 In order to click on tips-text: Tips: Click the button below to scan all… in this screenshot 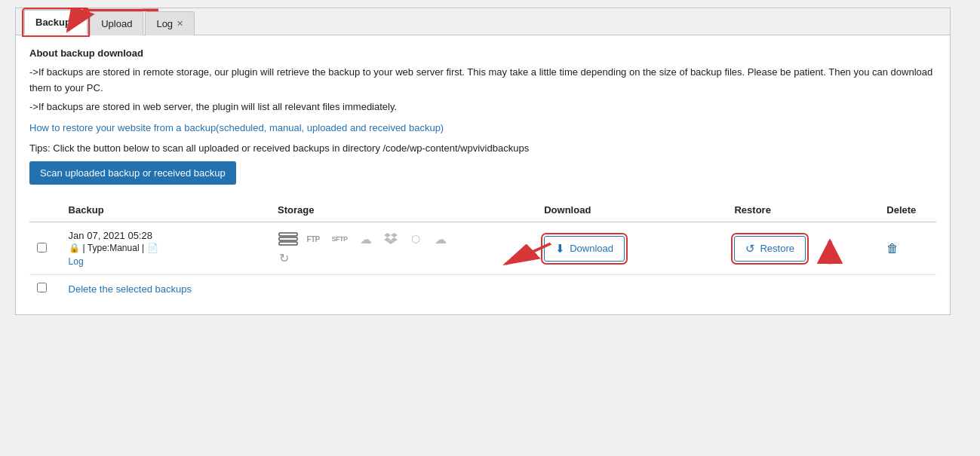, I will do `click(483, 148)`.